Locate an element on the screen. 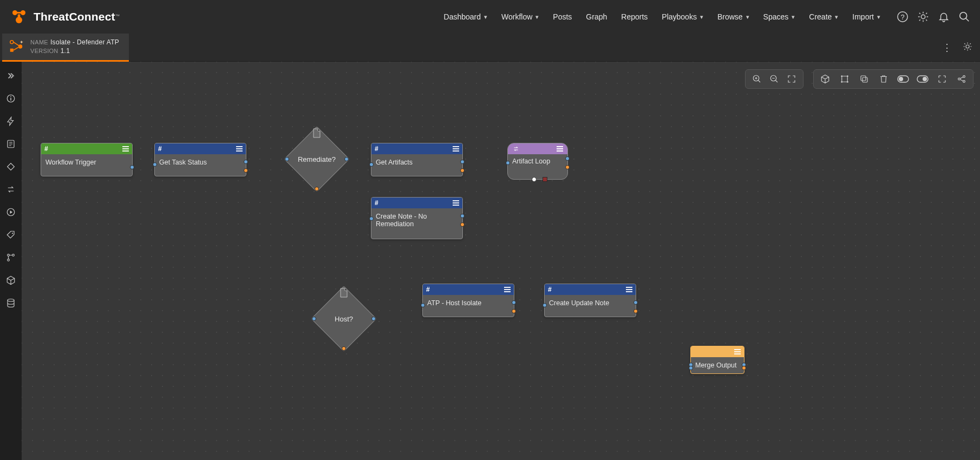 Image resolution: width=980 pixels, height=460 pixels. zoom-group is located at coordinates (774, 79).